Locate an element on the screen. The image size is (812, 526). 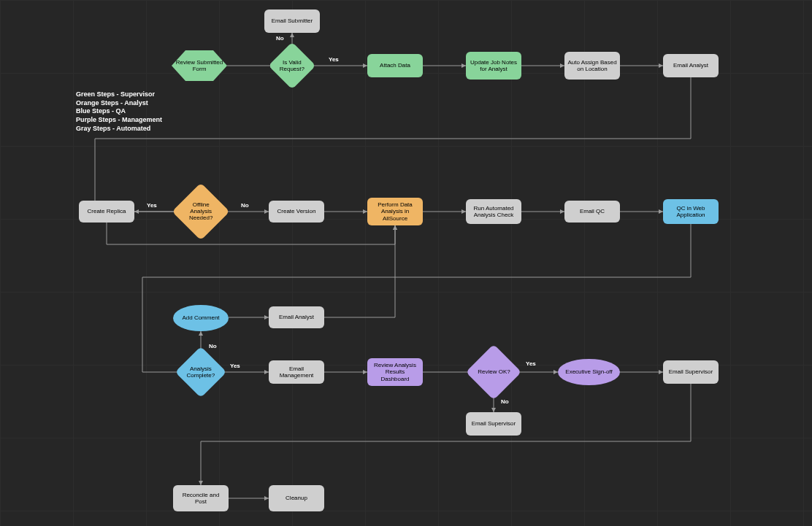
node-label: Analysis Complete? is located at coordinates (201, 372).